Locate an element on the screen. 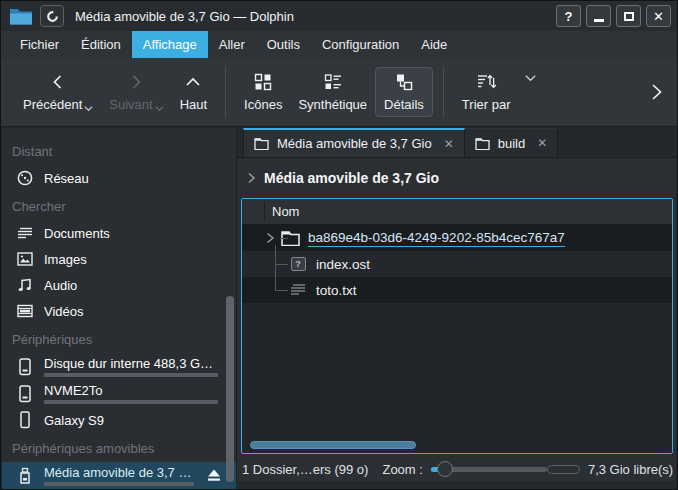 The image size is (678, 490). column-divider is located at coordinates (264, 212).